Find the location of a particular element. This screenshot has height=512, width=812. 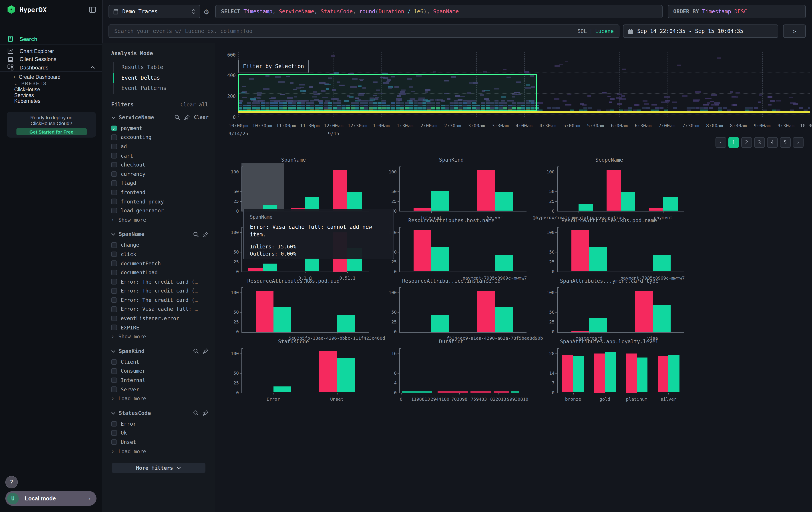

search-input: Search your events w/ Lucene ex. column:… is located at coordinates (364, 31).